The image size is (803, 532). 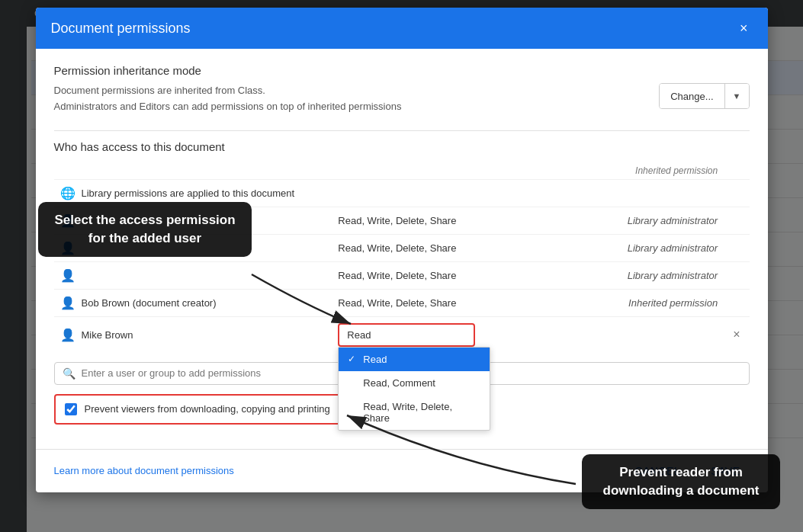 I want to click on footer-buttons: CANCEL SAVE, so click(x=687, y=471).